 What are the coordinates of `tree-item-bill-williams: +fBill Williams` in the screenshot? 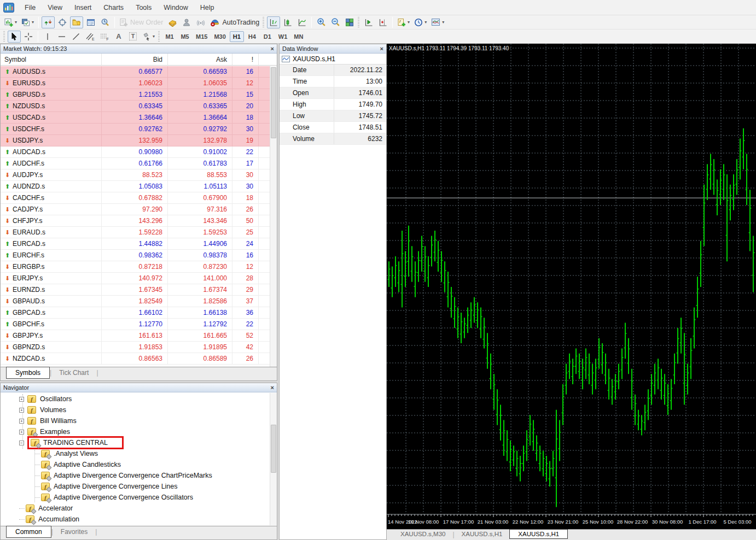 It's located at (135, 421).